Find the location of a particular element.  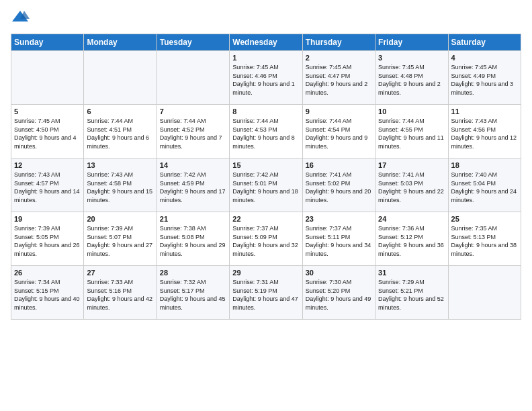

weekday-header-row: SundayMondayTuesdayWednesdayThursdayFrid… is located at coordinates (266, 43).